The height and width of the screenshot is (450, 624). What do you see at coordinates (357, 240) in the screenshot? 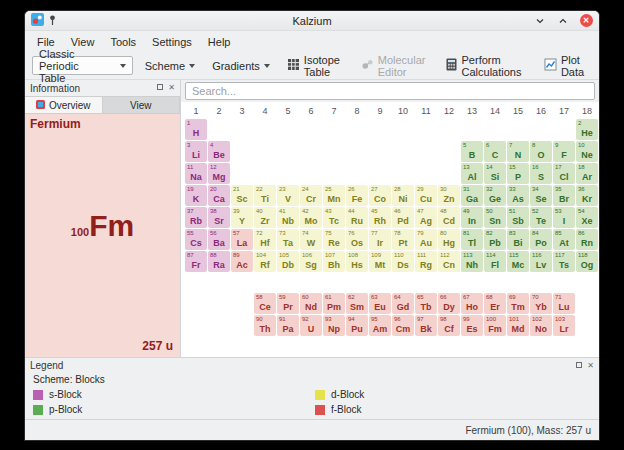
I see `element-Os: 76Os` at bounding box center [357, 240].